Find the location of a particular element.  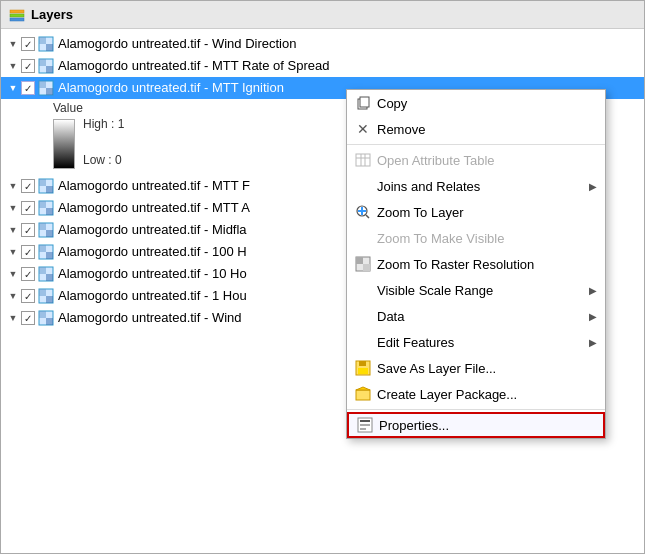

data-menu-item: Data ▶ is located at coordinates (476, 316).